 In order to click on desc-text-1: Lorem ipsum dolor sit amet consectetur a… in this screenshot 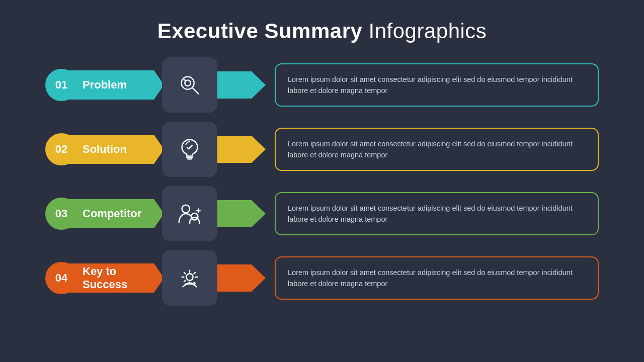, I will do `click(437, 150)`.